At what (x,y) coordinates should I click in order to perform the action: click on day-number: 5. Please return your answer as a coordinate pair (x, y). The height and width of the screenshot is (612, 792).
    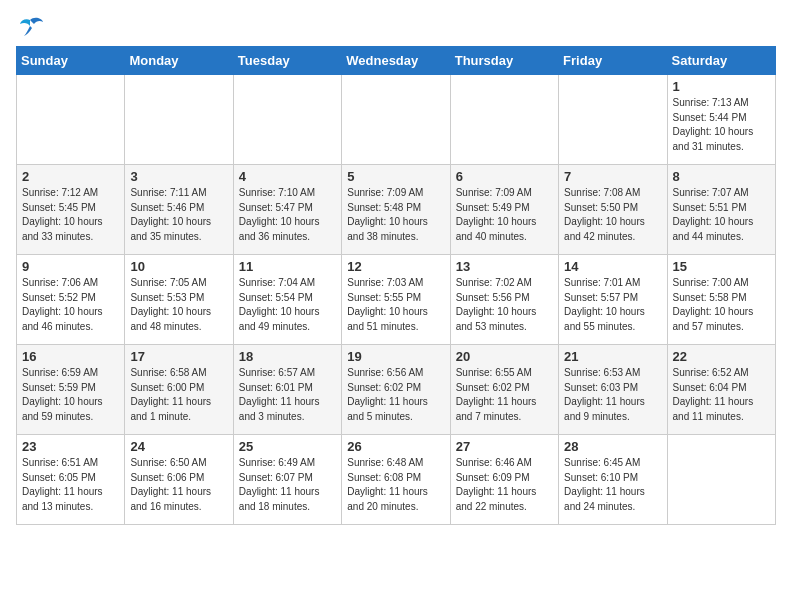
    Looking at the image, I should click on (396, 176).